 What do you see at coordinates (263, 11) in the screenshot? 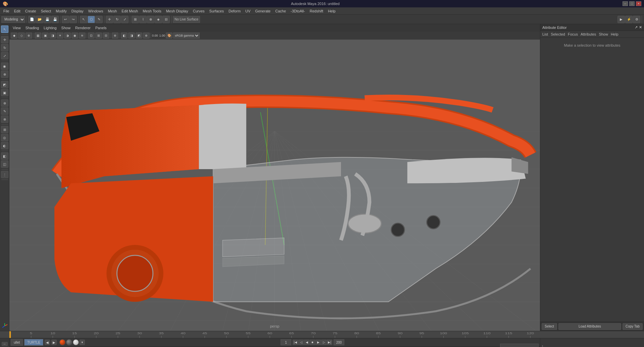
I see `menu-generate: Generate` at bounding box center [263, 11].